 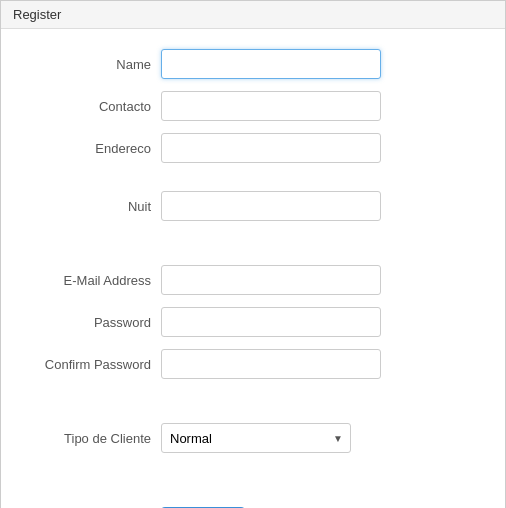 I want to click on nuit-label: Nuit, so click(x=96, y=206).